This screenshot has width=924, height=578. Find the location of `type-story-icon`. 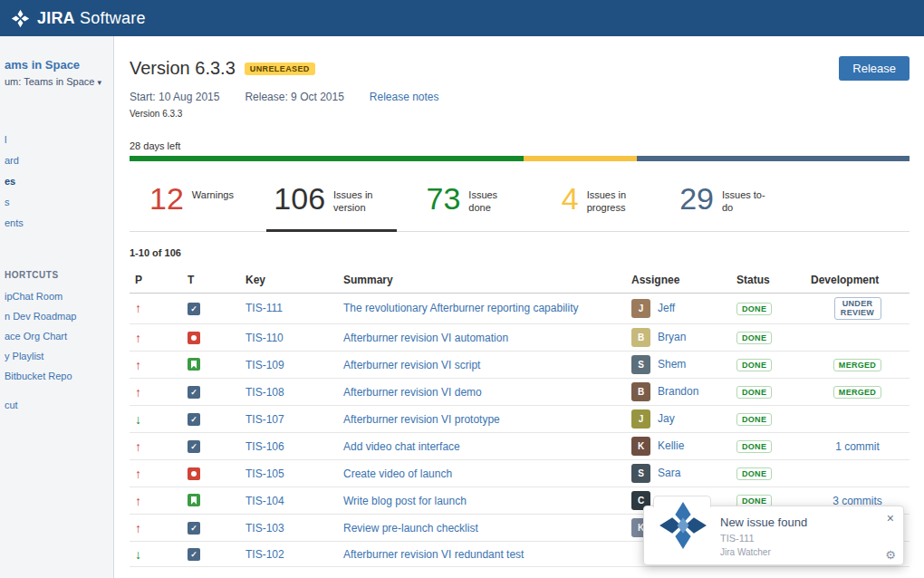

type-story-icon is located at coordinates (194, 364).